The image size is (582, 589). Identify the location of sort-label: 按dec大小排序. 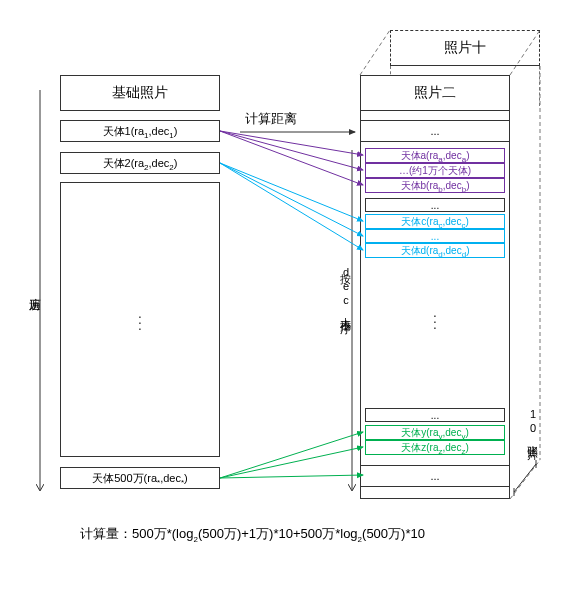
(346, 290).